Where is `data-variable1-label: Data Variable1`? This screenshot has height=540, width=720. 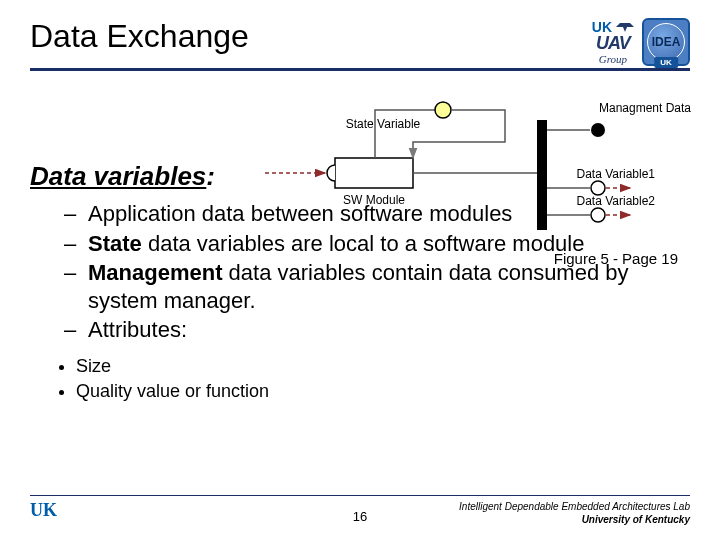 data-variable1-label: Data Variable1 is located at coordinates (616, 174).